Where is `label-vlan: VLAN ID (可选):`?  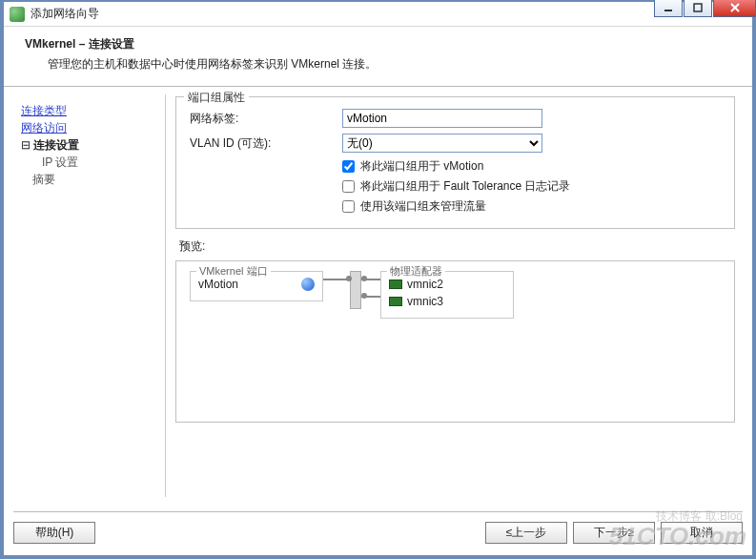
label-vlan: VLAN ID (可选): is located at coordinates (266, 143).